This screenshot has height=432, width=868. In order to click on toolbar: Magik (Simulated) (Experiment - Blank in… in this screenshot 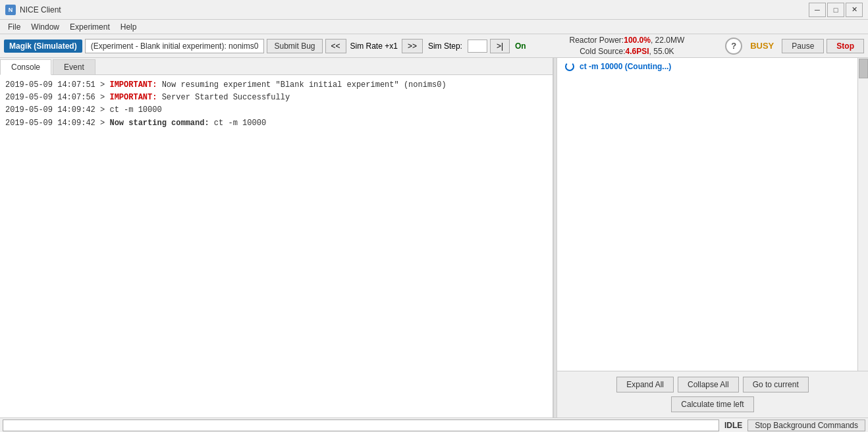, I will do `click(434, 46)`.